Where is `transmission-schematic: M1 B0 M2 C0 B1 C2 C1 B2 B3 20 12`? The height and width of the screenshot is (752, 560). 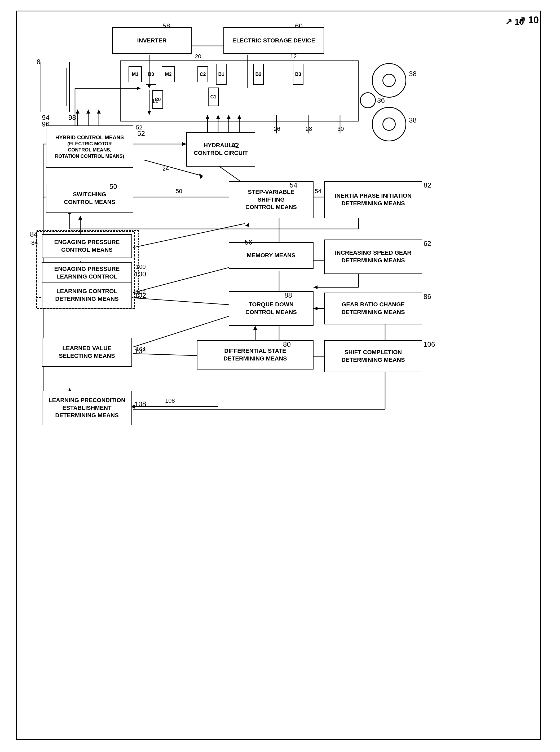
transmission-schematic: M1 B0 M2 C0 B1 C2 C1 B2 B3 20 12 is located at coordinates (239, 91).